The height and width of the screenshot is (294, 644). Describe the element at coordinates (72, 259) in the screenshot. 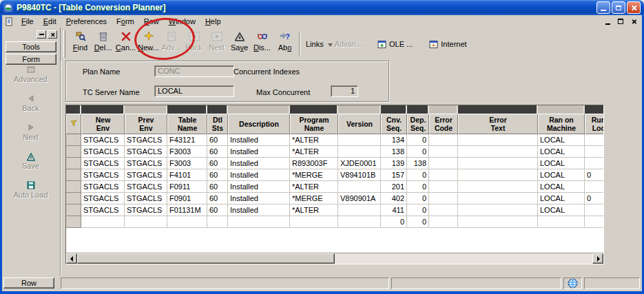

I see `scroll-left-button` at that location.